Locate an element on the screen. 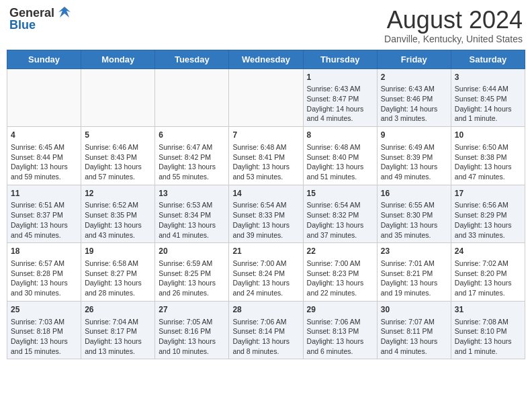  day-number: 12 is located at coordinates (118, 193).